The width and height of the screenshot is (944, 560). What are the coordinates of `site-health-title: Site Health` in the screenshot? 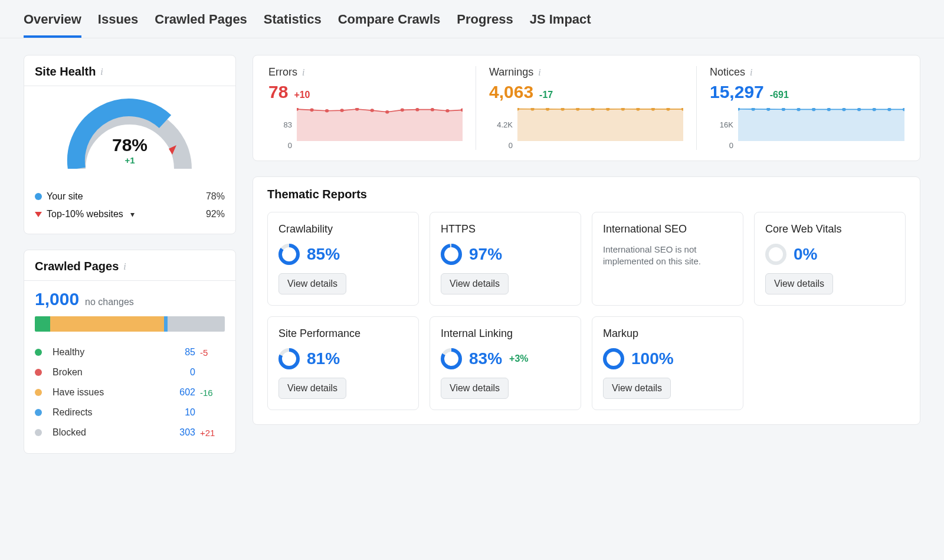 It's located at (65, 72).